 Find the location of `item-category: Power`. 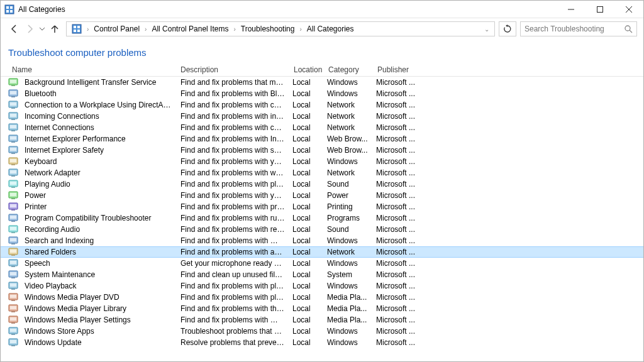

item-category: Power is located at coordinates (348, 195).